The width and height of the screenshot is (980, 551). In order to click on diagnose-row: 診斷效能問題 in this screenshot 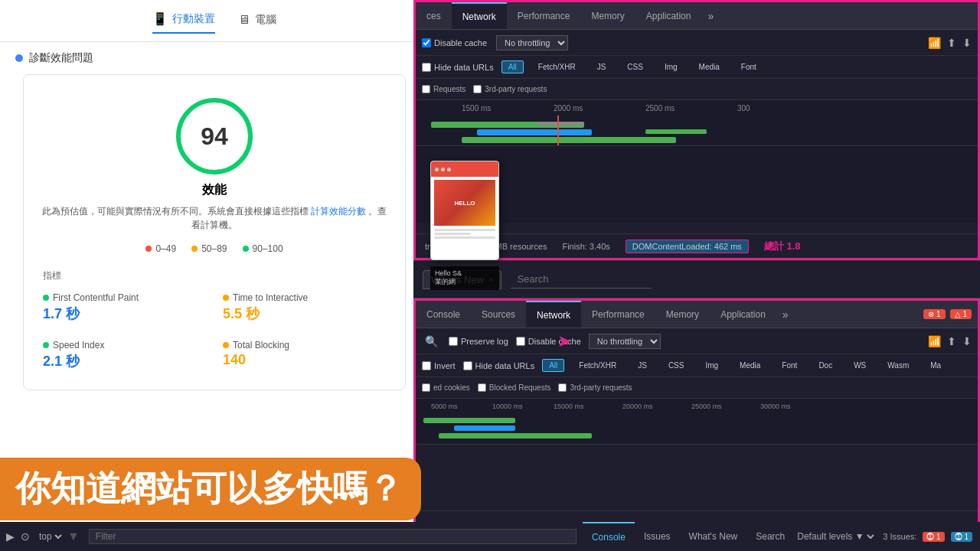, I will do `click(214, 58)`.